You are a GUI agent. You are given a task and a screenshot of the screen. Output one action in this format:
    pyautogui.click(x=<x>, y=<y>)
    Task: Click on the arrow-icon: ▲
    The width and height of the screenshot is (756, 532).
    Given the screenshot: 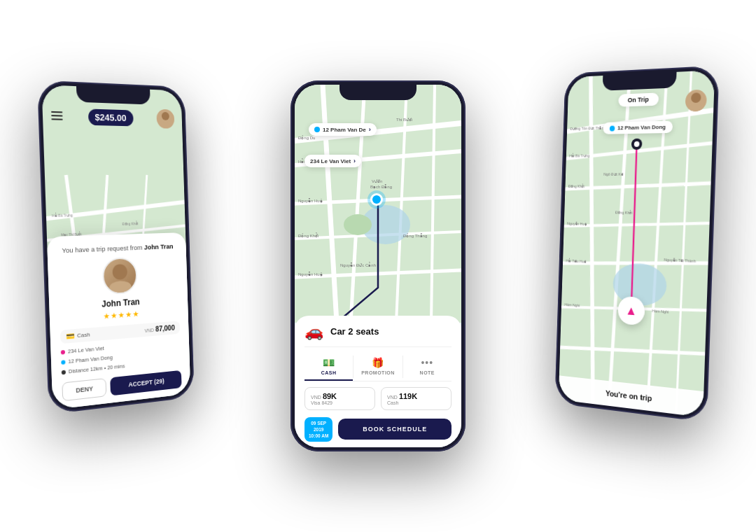 What is the action you would take?
    pyautogui.click(x=631, y=311)
    